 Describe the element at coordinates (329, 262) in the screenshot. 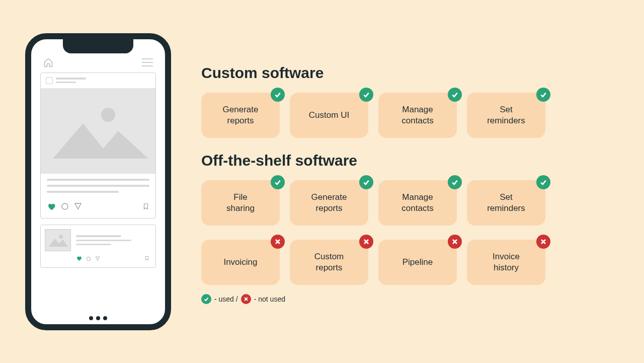

I see `feature-tile: Custom reports` at that location.